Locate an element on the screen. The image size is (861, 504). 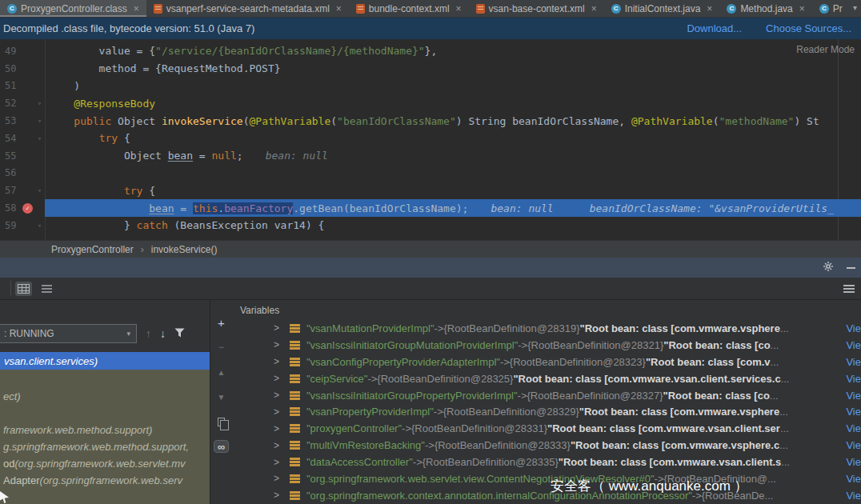
choose-sources-link: Choose Sources... is located at coordinates (808, 29).